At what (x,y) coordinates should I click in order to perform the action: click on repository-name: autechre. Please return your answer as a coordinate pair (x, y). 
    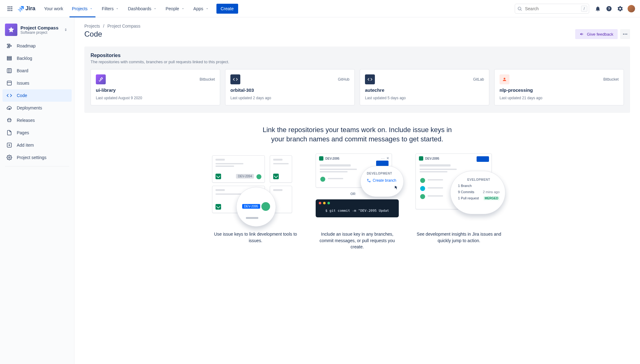
    Looking at the image, I should click on (424, 90).